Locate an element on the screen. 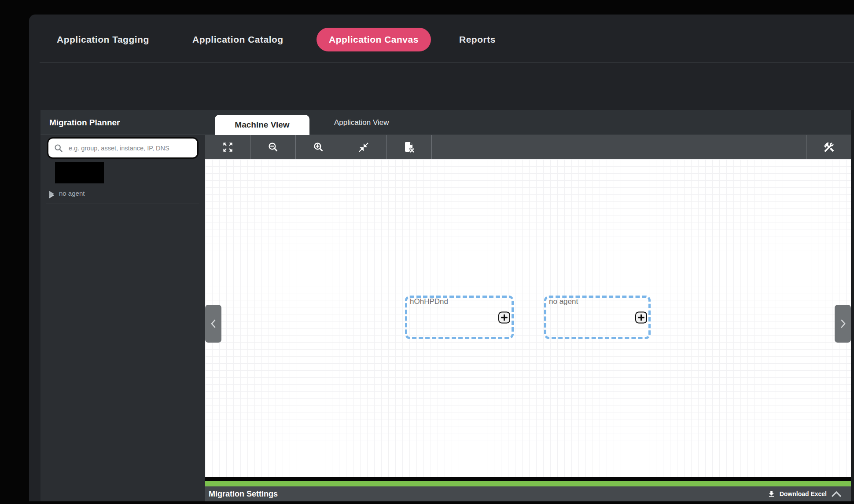 This screenshot has width=854, height=504. migration-planner-sidebar: no agent is located at coordinates (123, 318).